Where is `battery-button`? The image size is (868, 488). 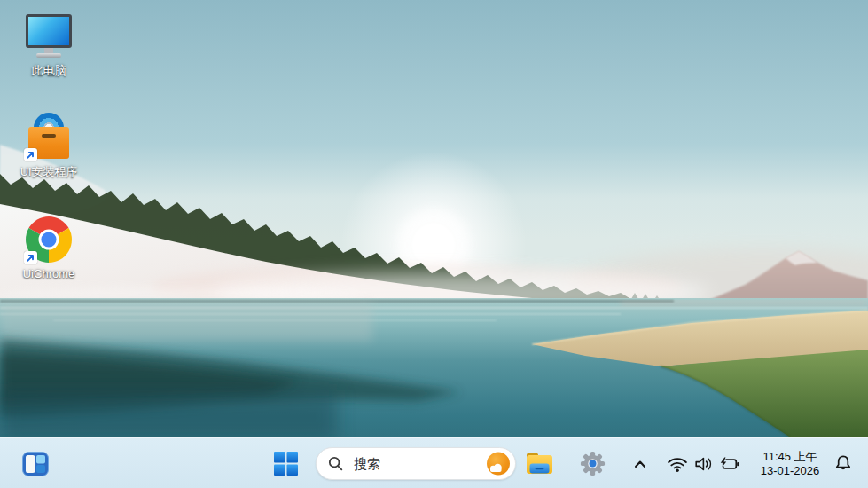
battery-button is located at coordinates (730, 463).